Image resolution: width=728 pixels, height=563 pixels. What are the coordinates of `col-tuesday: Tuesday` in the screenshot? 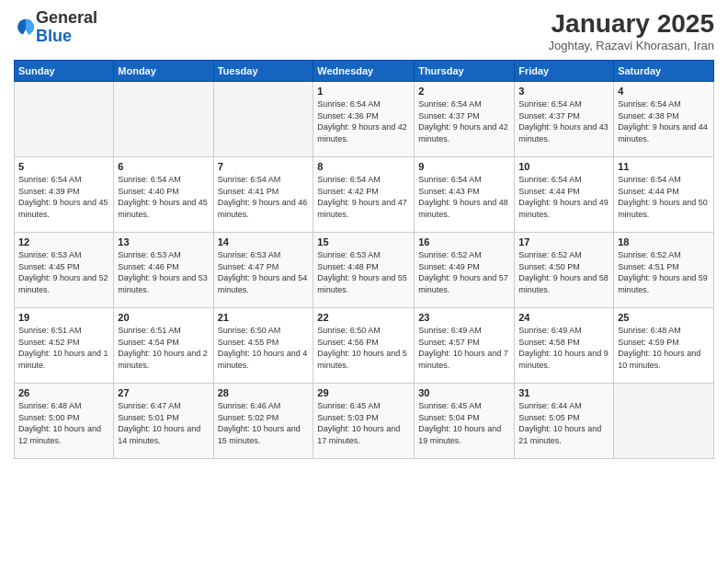 It's located at (263, 72).